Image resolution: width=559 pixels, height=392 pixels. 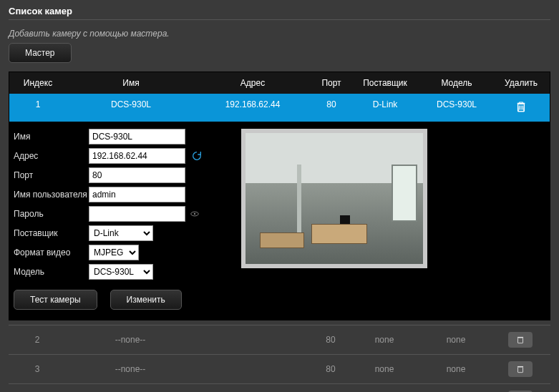 What do you see at coordinates (40, 53) in the screenshot?
I see `wizard-button: Мастер` at bounding box center [40, 53].